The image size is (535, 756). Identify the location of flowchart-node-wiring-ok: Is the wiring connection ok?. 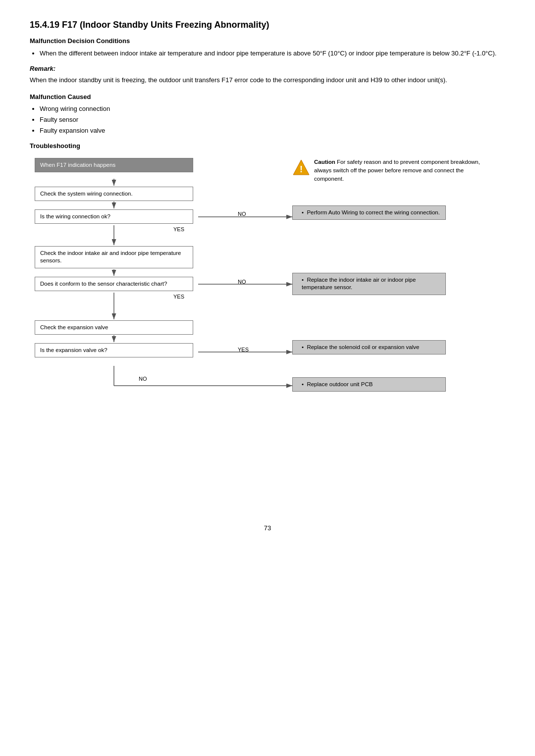
(114, 217).